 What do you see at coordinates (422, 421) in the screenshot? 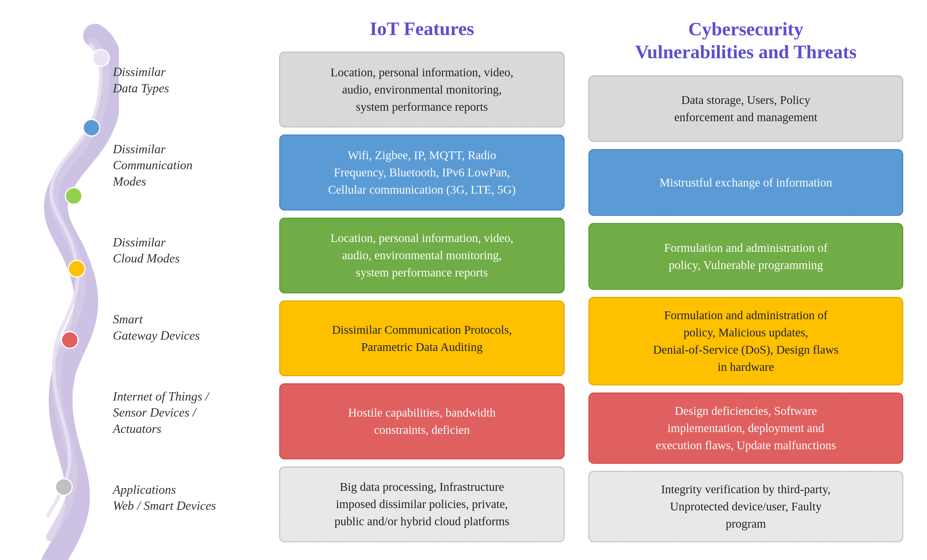
I see `iot-box-5: Hostile capabilities, bandwidth constrai…` at bounding box center [422, 421].